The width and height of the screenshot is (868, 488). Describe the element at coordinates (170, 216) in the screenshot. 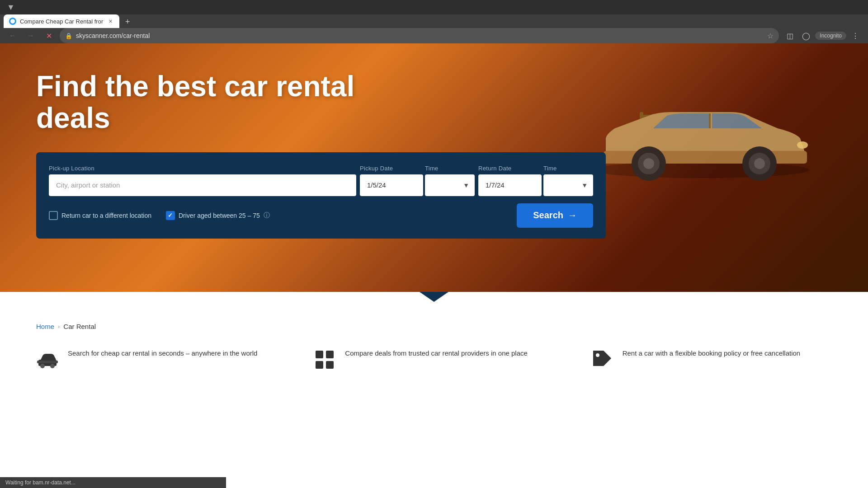

I see `driver-age-checkbox` at that location.